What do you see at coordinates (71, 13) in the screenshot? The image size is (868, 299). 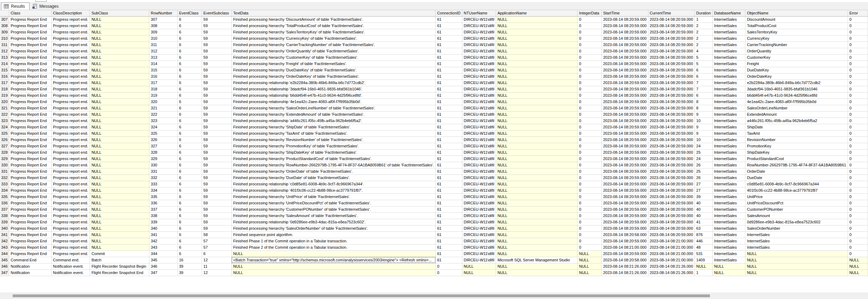 I see `column-header-ClassDescription: ClassDescription` at bounding box center [71, 13].